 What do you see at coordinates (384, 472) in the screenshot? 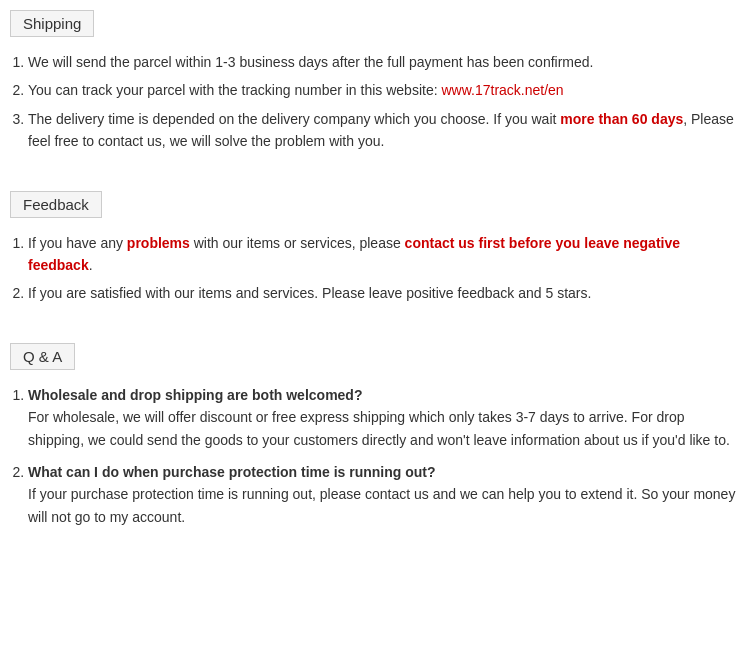
I see `qa-question-2: What can I do when purchase protection t…` at bounding box center [384, 472].